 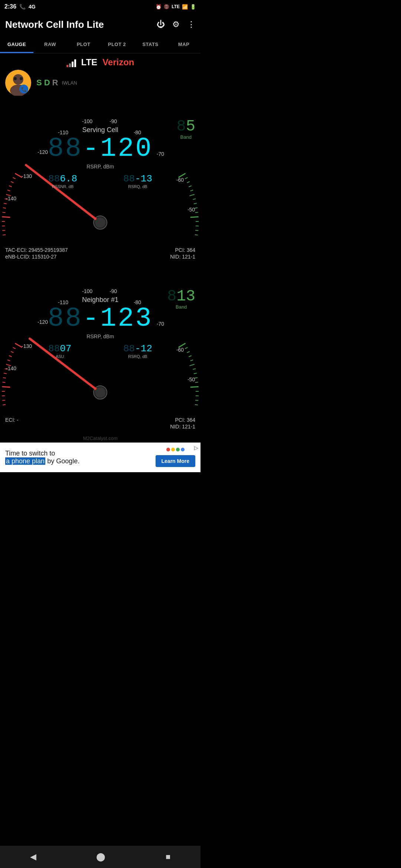 What do you see at coordinates (100, 157) in the screenshot?
I see `serving-cell-values: Serving Cell 88-120 RSRP, dBm 886.8 RSSN…` at bounding box center [100, 157].